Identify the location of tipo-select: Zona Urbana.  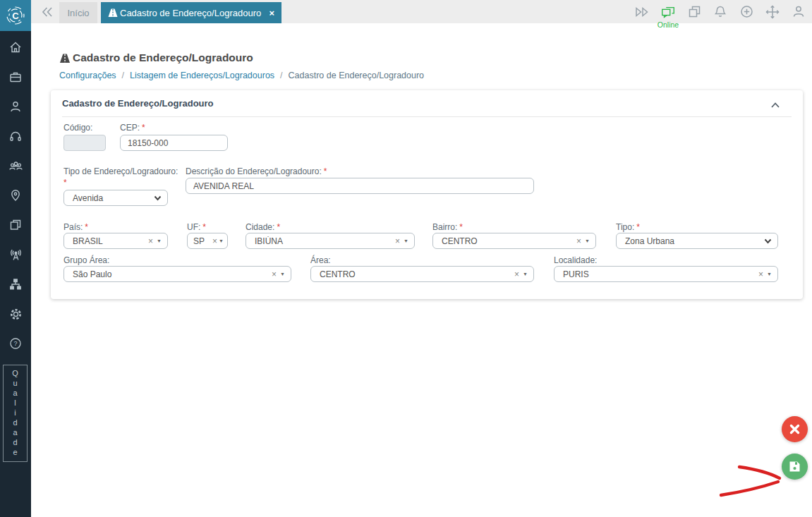
(697, 241).